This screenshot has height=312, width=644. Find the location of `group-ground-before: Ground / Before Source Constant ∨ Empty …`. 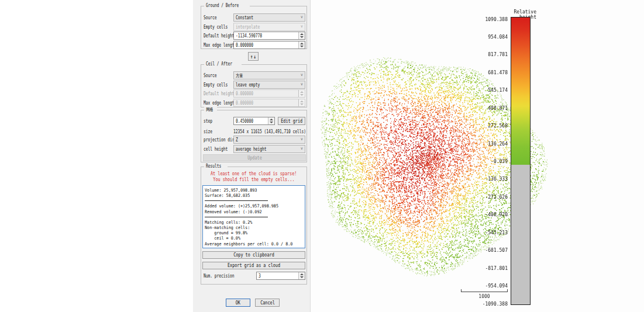

group-ground-before: Ground / Before Source Constant ∨ Empty … is located at coordinates (254, 27).